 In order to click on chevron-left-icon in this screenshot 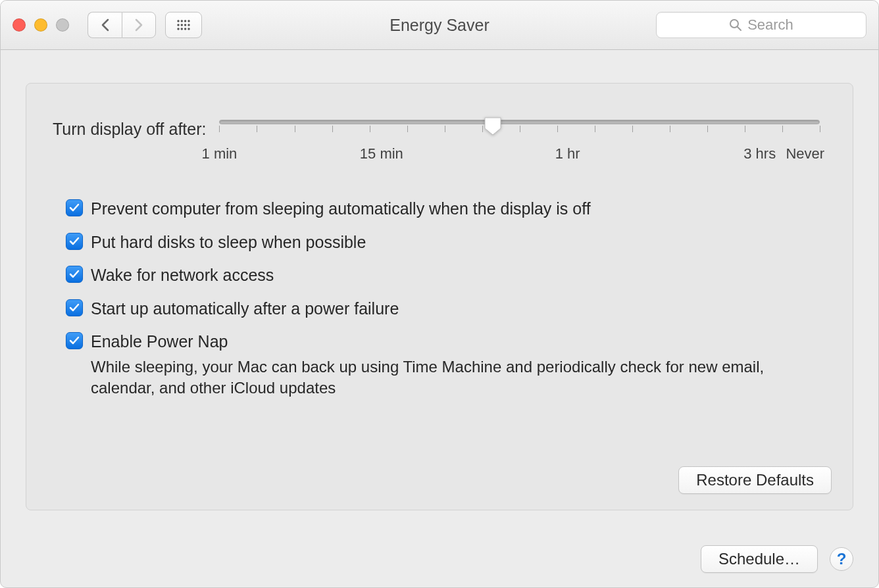, I will do `click(105, 25)`.